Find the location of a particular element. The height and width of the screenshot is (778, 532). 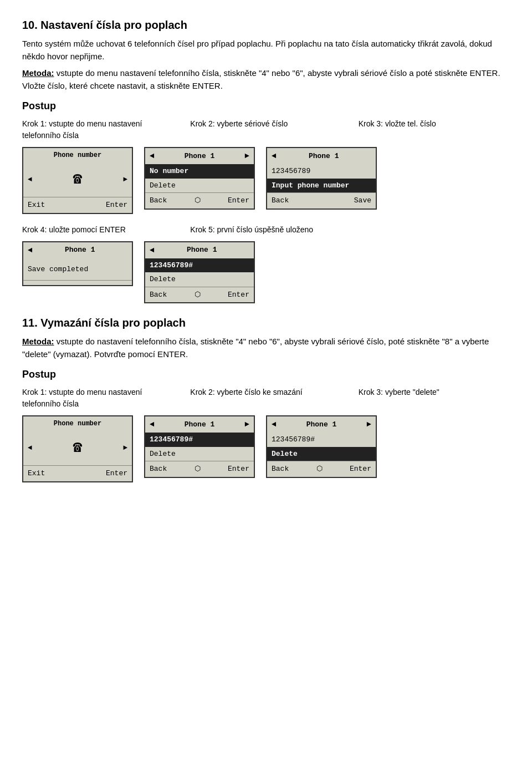

section10-title: 10. Nastavení čísla pro poplach is located at coordinates (266, 25).